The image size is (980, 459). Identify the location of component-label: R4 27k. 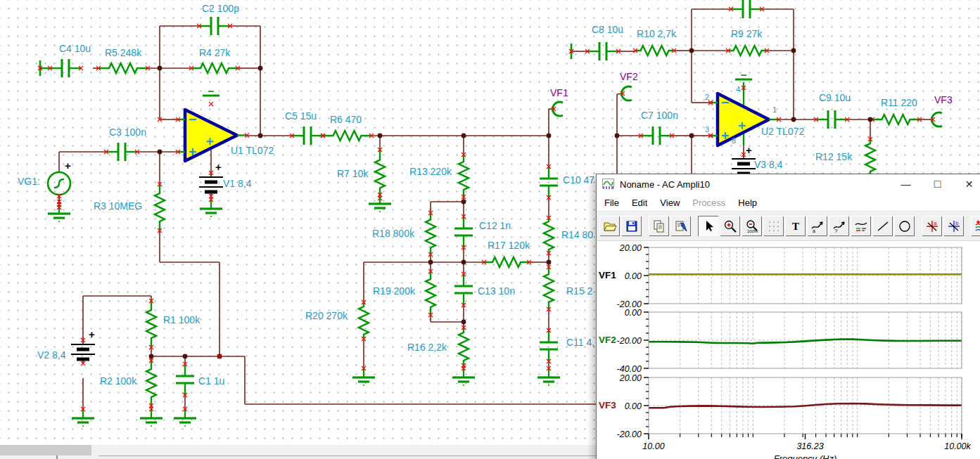
(215, 53).